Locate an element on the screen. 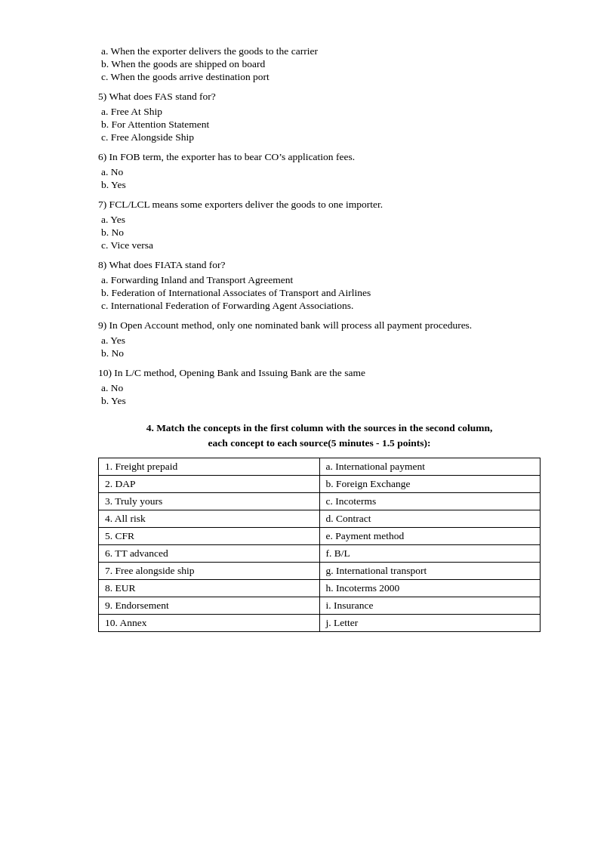  question-10: 10) In L/C method, Opening Bank and Issu… is located at coordinates (319, 387).